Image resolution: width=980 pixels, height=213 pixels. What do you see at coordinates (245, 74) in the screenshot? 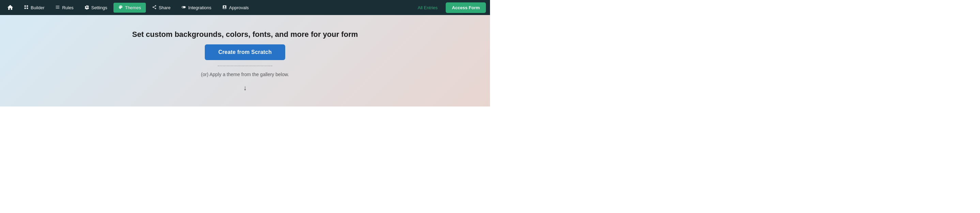
I see `gallery-text: (or) Apply a theme from the gallery belo…` at bounding box center [245, 74].